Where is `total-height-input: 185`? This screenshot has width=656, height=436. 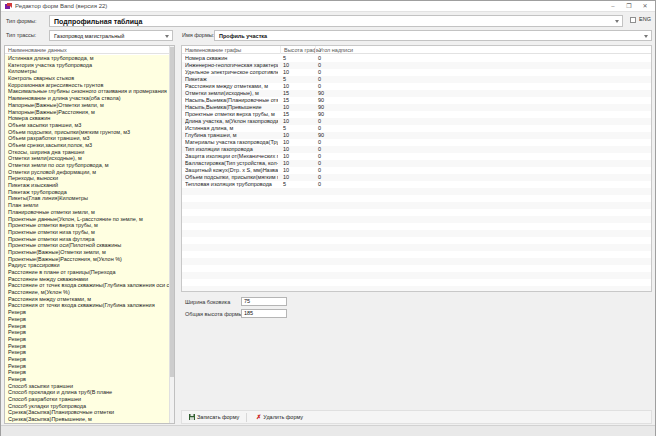
total-height-input: 185 is located at coordinates (264, 314).